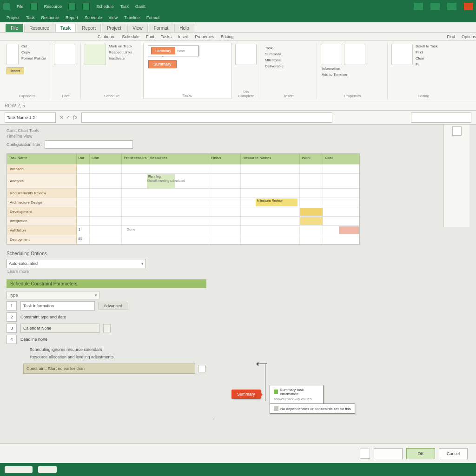 The image size is (476, 476). What do you see at coordinates (138, 28) in the screenshot?
I see `tab: View` at bounding box center [138, 28].